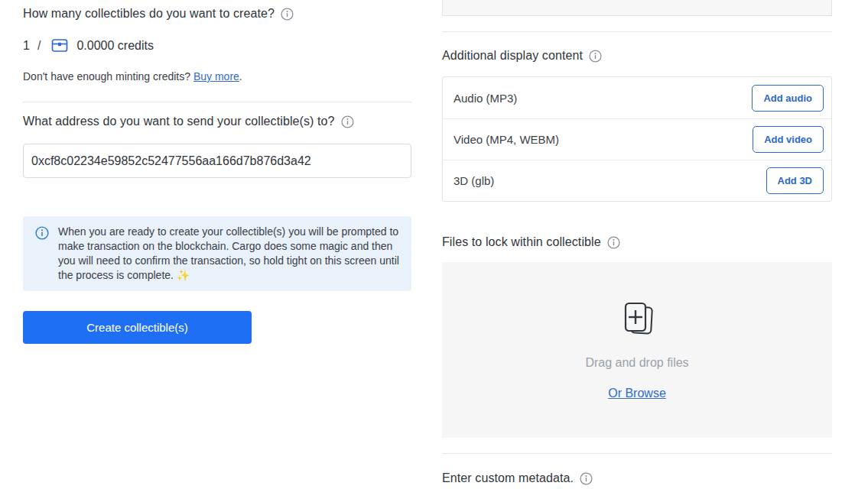 The height and width of the screenshot is (489, 868). What do you see at coordinates (522, 242) in the screenshot?
I see `files-lock-heading-label: Files to lock within collectible` at bounding box center [522, 242].